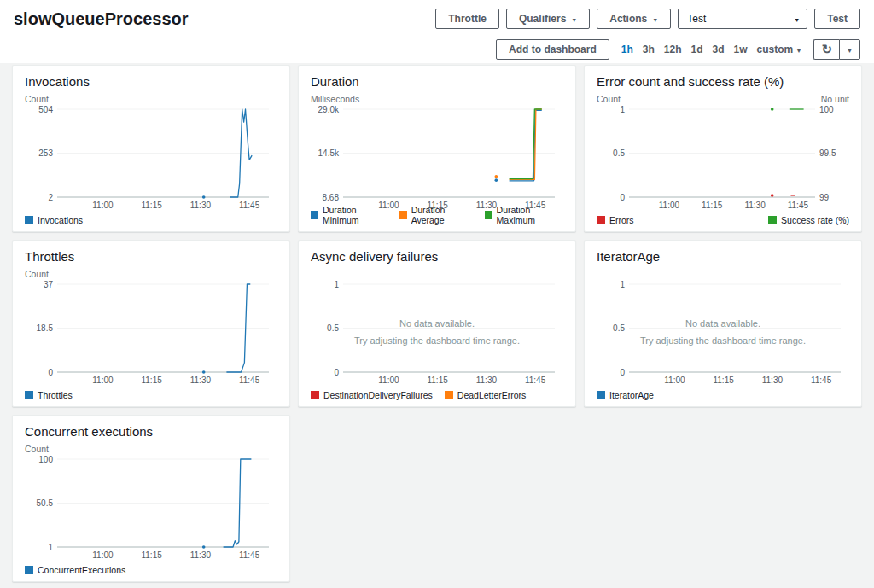 The width and height of the screenshot is (874, 588). What do you see at coordinates (621, 220) in the screenshot?
I see `legend-label: Errors` at bounding box center [621, 220].